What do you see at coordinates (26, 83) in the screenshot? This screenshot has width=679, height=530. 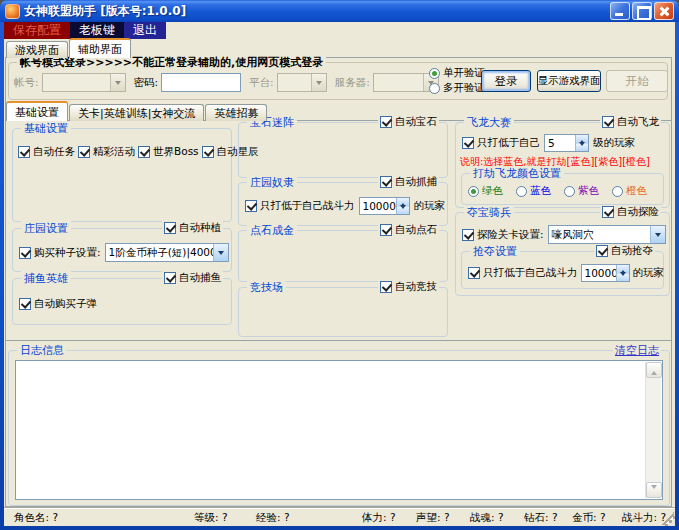 I see `account-label: 帐号:` at bounding box center [26, 83].